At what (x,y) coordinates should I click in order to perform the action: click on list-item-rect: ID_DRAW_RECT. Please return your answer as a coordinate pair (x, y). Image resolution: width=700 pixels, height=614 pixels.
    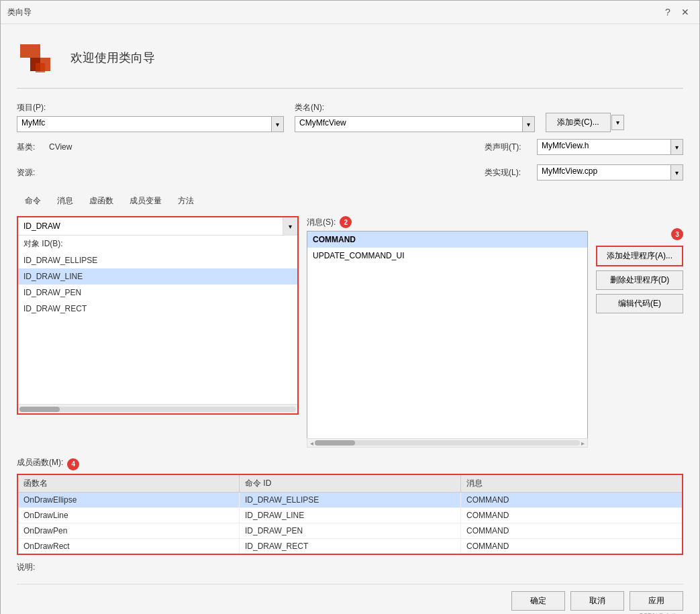
    Looking at the image, I should click on (158, 309).